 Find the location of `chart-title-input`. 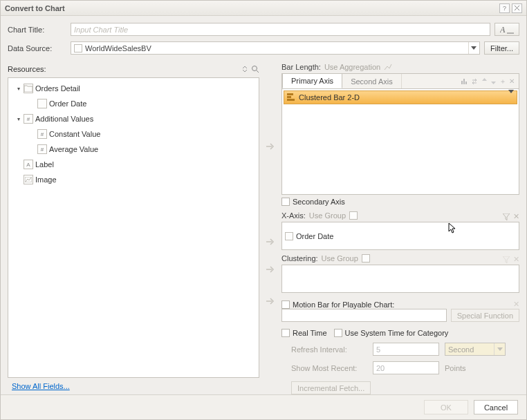

chart-title-input is located at coordinates (281, 29).